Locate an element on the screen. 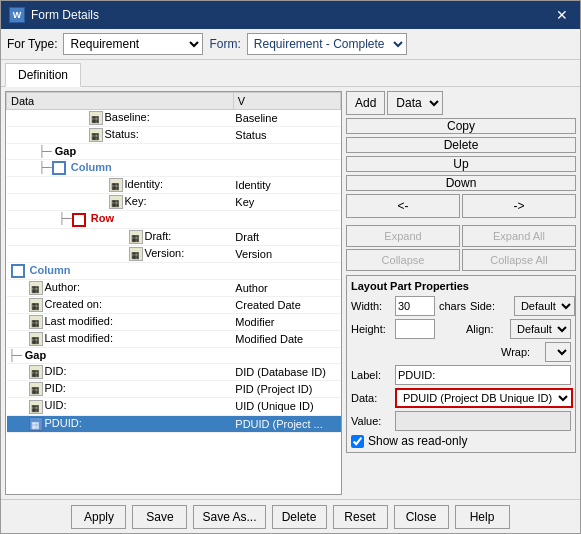  row-label: Draft: is located at coordinates (158, 236).